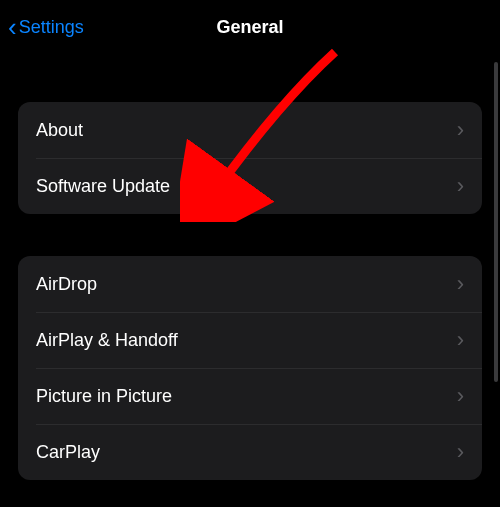 This screenshot has height=507, width=500. Describe the element at coordinates (250, 130) in the screenshot. I see `row-about: About ›` at that location.